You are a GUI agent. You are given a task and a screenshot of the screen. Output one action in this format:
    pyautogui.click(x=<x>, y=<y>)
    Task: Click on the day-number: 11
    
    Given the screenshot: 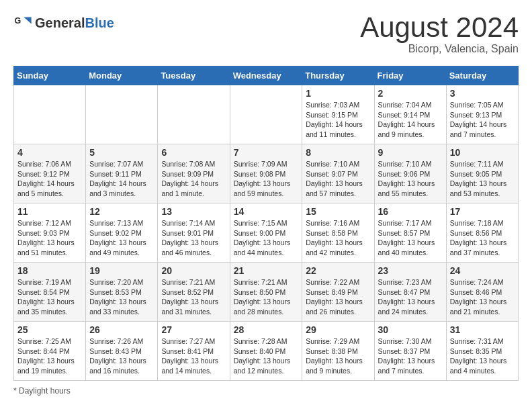 What is the action you would take?
    pyautogui.click(x=50, y=212)
    